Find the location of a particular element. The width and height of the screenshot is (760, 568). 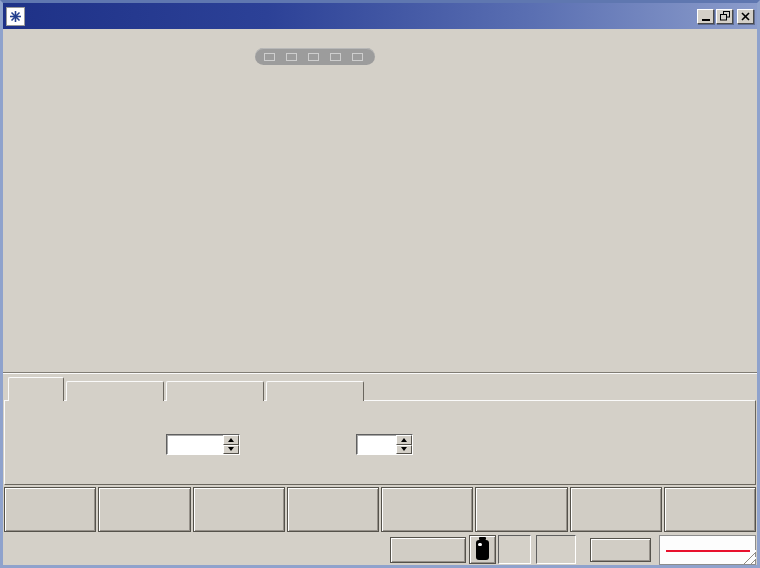

scaling-x-input is located at coordinates (384, 444).